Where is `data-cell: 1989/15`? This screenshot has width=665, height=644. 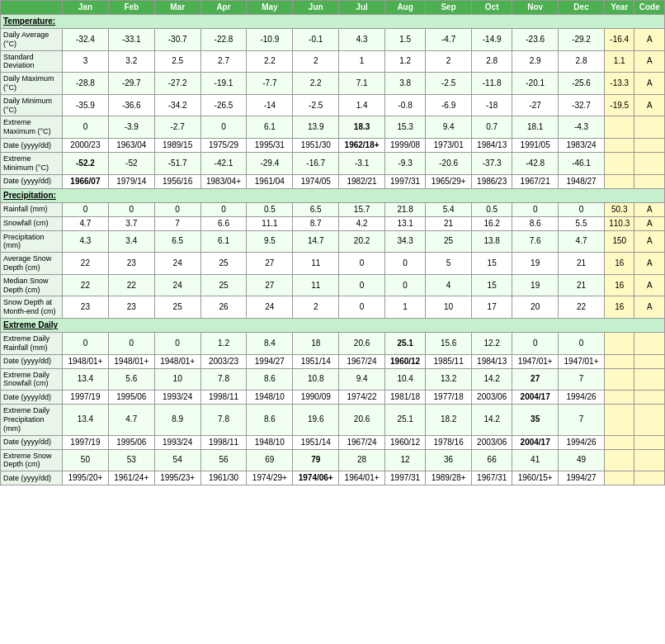 data-cell: 1989/15 is located at coordinates (177, 145).